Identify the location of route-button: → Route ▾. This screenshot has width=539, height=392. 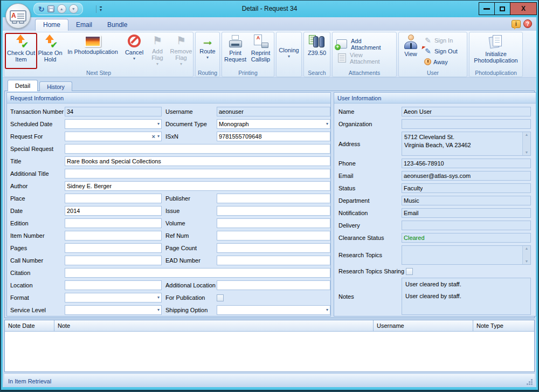
(208, 51).